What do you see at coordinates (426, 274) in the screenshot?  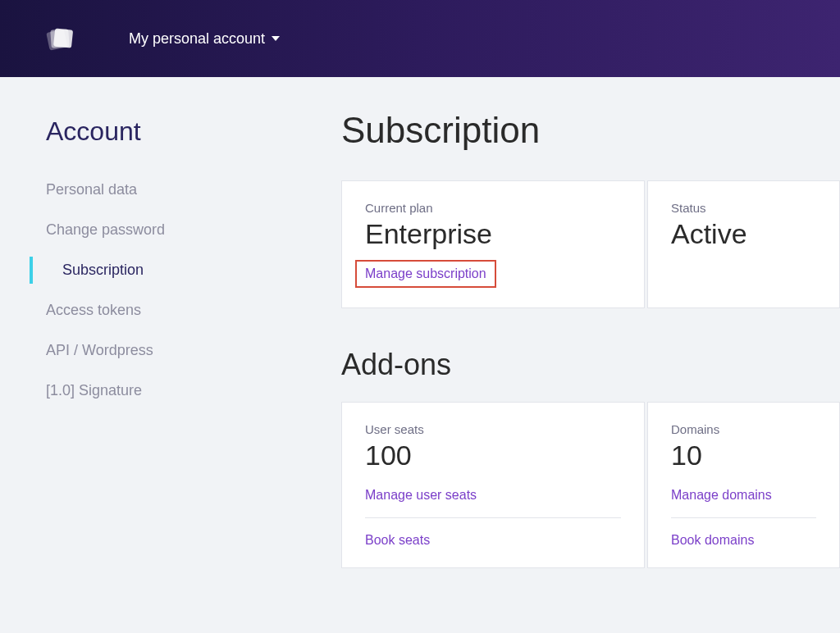 I see `manage-subscription-link: Manage subscription` at bounding box center [426, 274].